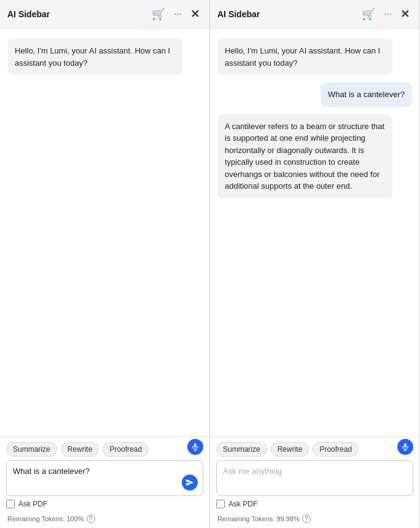 The height and width of the screenshot is (528, 420). What do you see at coordinates (45, 519) in the screenshot?
I see `tokens-text-1: Remaining Tokens: 100%` at bounding box center [45, 519].